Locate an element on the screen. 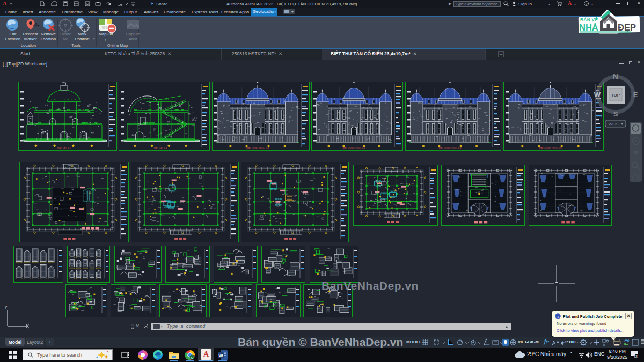 The image size is (644, 362). svg-text: BẢN VẼ is located at coordinates (589, 19).